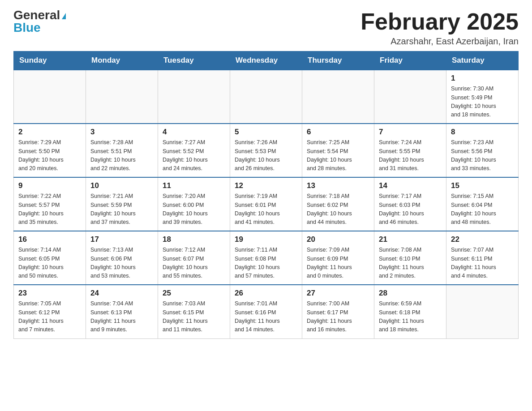 The height and width of the screenshot is (411, 532). I want to click on calendar-cell: 13Sunrise: 7:18 AMSunset: 6:02 PMDayligh…, so click(339, 204).